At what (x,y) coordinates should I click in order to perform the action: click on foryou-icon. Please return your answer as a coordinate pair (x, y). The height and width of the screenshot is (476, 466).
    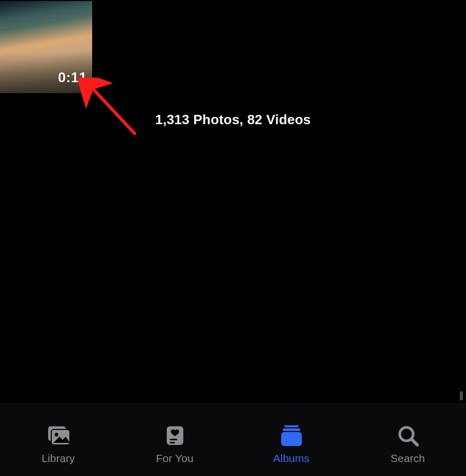
    Looking at the image, I should click on (175, 436).